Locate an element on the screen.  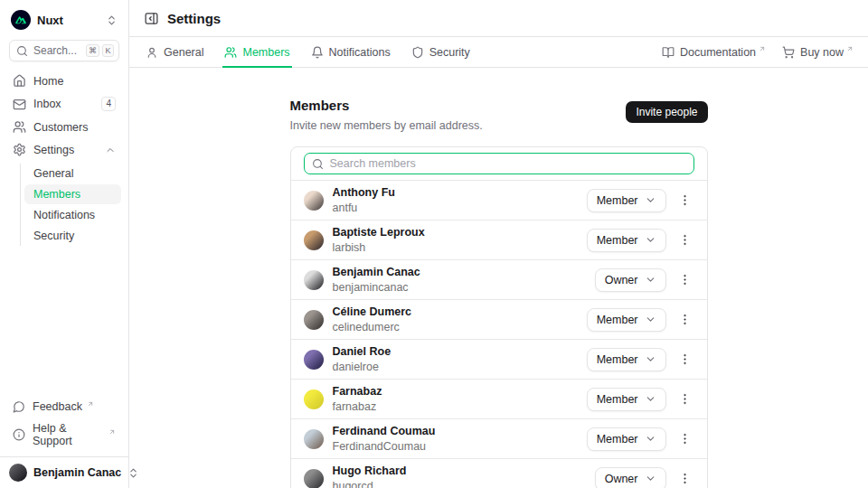
help-support-link: Help & Support is located at coordinates (64, 435).